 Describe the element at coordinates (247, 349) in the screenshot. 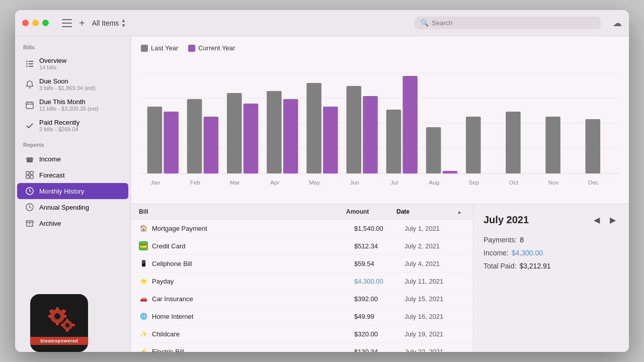

I see `bill-name-electric: ⚡ Electric Bill` at that location.